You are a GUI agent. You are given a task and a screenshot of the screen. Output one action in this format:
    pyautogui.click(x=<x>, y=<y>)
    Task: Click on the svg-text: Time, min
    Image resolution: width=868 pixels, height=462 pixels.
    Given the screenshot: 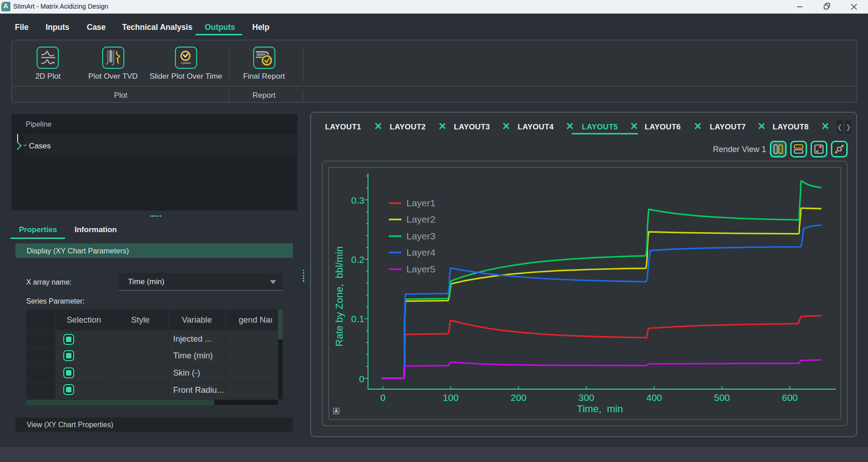 What is the action you would take?
    pyautogui.click(x=600, y=409)
    